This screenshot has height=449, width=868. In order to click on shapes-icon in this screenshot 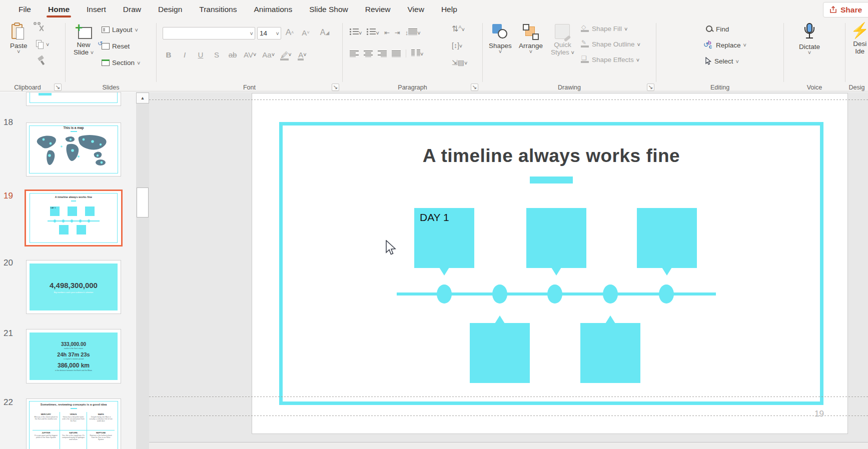, I will do `click(500, 32)`.